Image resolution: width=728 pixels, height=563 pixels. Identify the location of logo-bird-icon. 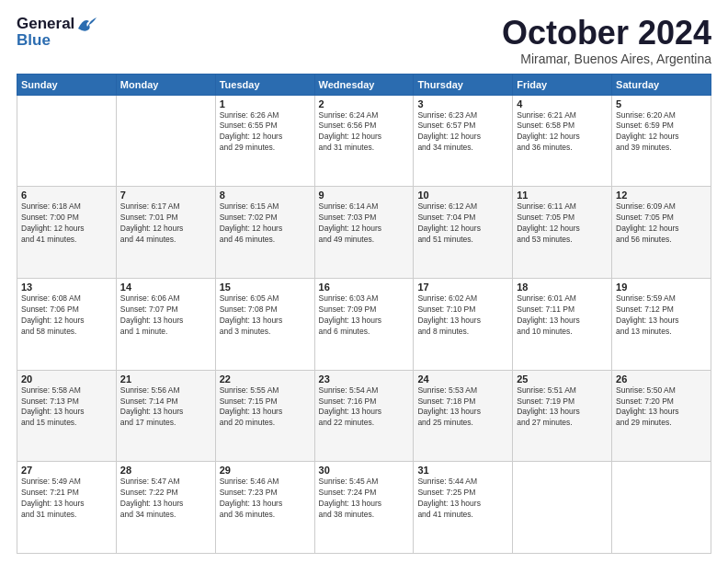
(86, 24).